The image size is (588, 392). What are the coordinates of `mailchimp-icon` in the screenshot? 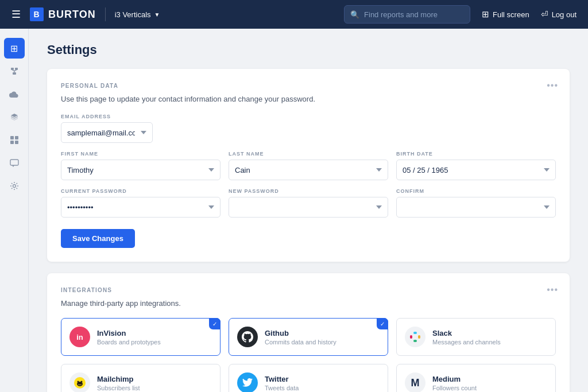 It's located at (80, 382).